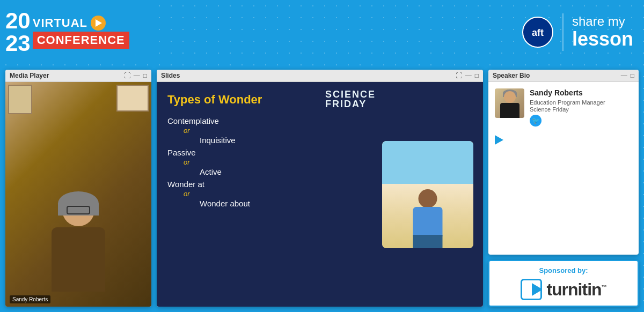 Image resolution: width=644 pixels, height=312 pixels. What do you see at coordinates (428, 195) in the screenshot?
I see `boy-image` at bounding box center [428, 195].